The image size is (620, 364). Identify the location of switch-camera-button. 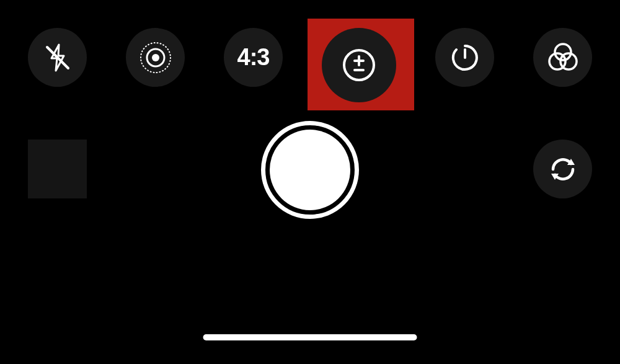
(563, 169).